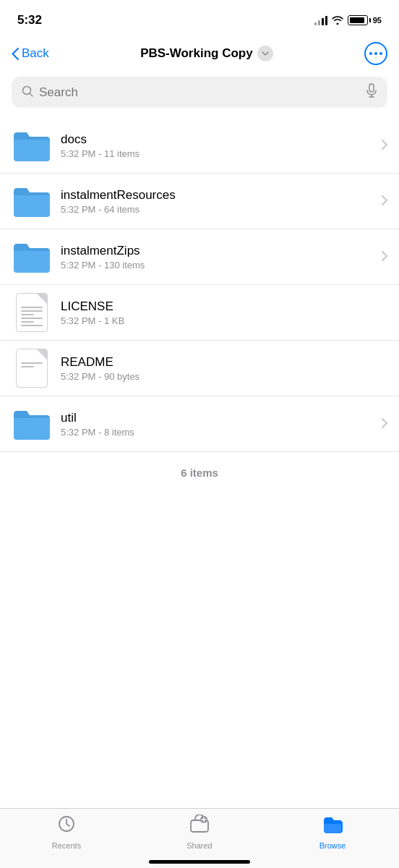  I want to click on list-item: README 5:32 PM - 90 bytes, so click(200, 369).